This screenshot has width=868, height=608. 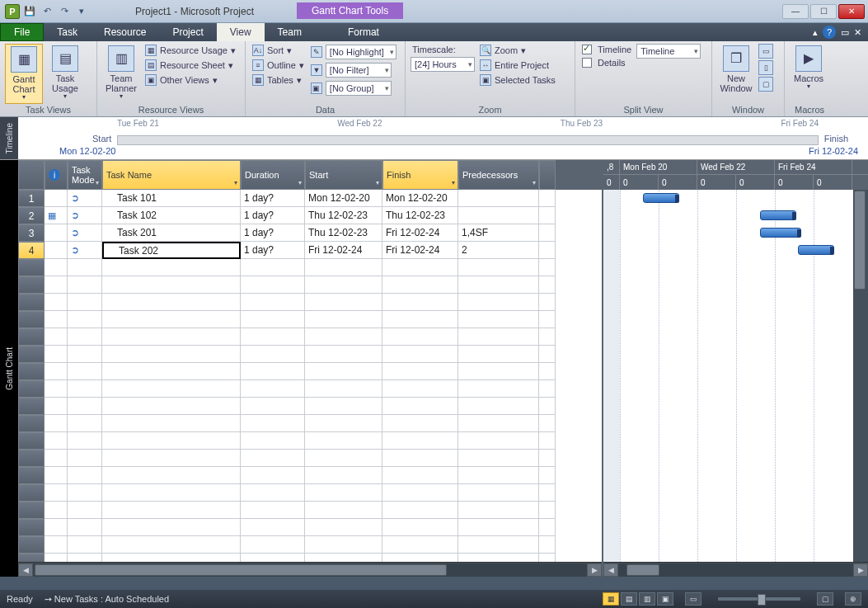 What do you see at coordinates (647, 599) in the screenshot?
I see `view-team-planner-icon: ▥` at bounding box center [647, 599].